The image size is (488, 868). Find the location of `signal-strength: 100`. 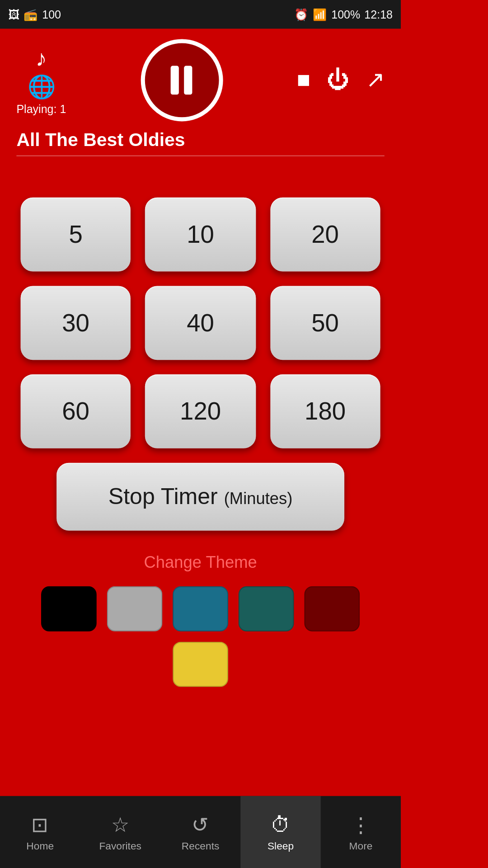

signal-strength: 100 is located at coordinates (52, 14).